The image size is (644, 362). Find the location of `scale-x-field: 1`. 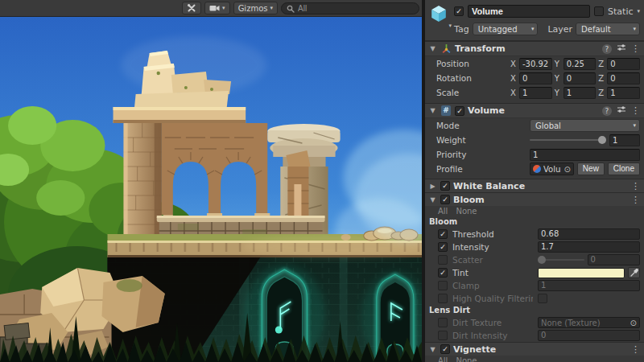

scale-x-field: 1 is located at coordinates (536, 93).